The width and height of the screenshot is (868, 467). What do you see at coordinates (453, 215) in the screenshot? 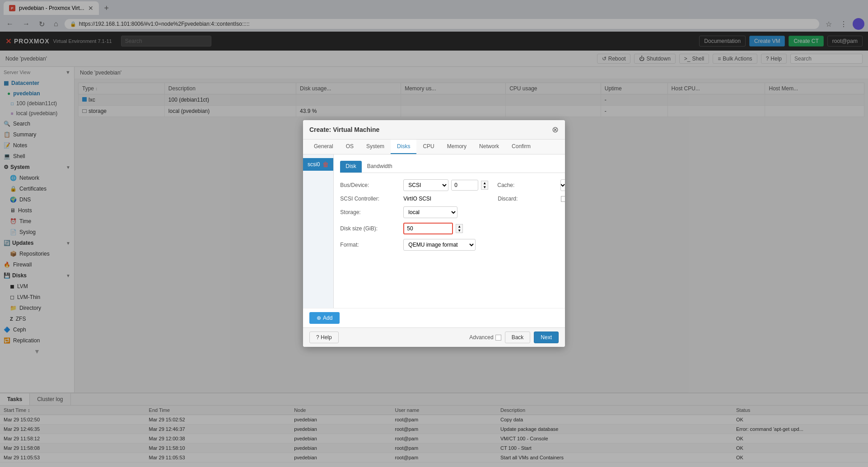
I see `disk-form: Bus/Device: SCSI ▲ ▼ Cache:` at bounding box center [453, 215].